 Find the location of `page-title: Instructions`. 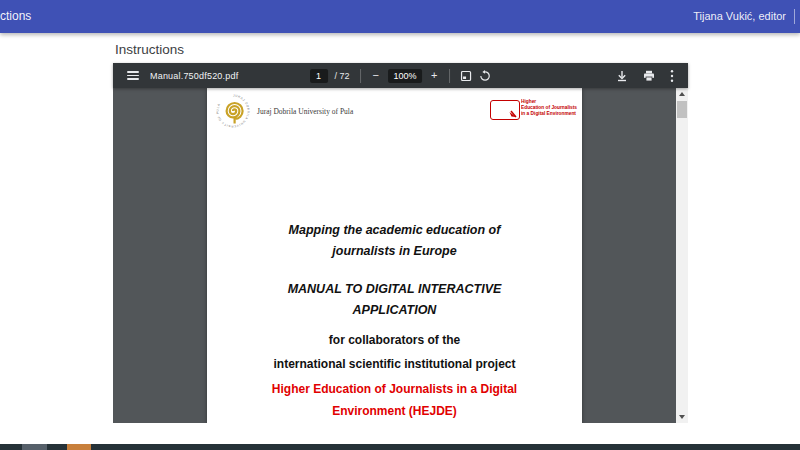

page-title: Instructions is located at coordinates (150, 50).